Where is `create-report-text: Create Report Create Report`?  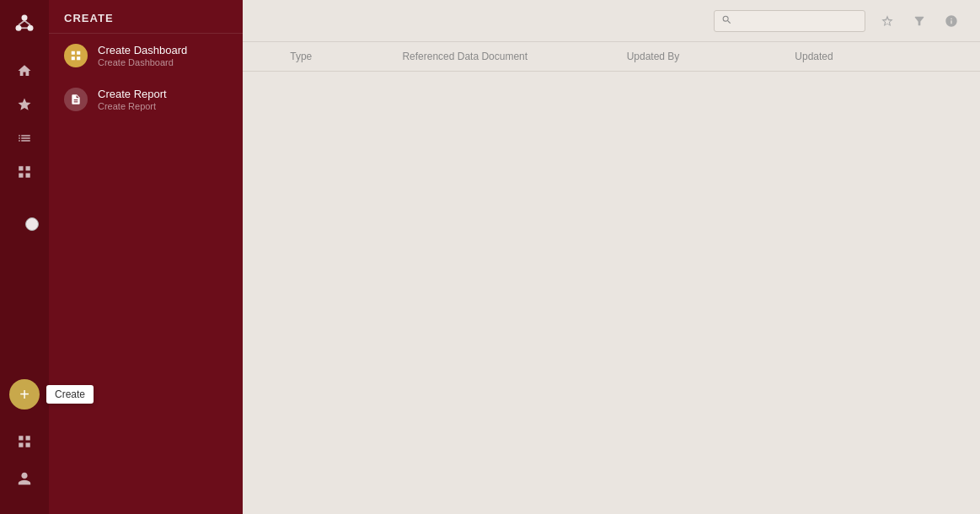
create-report-text: Create Report Create Report is located at coordinates (132, 99).